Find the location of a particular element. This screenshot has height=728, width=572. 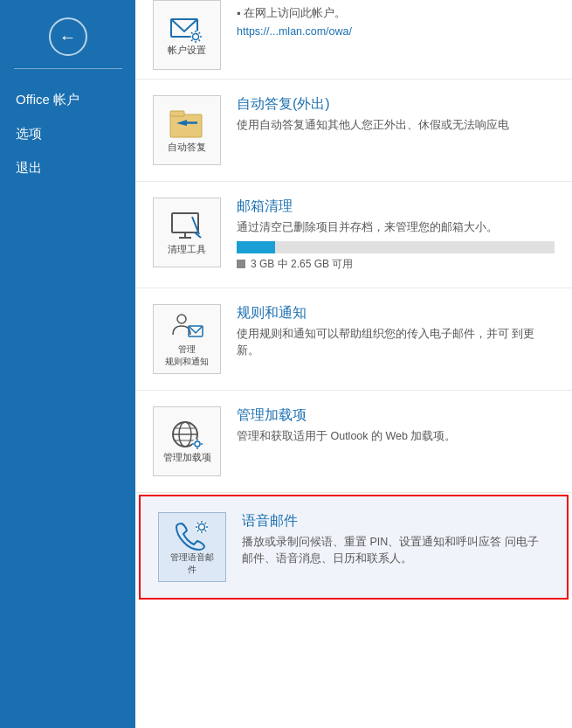

voicemail-content: 语音邮件 播放或录制问候语、重置 PIN、设置通知和呼叫应答 问电子邮件、语音消… is located at coordinates (396, 540).